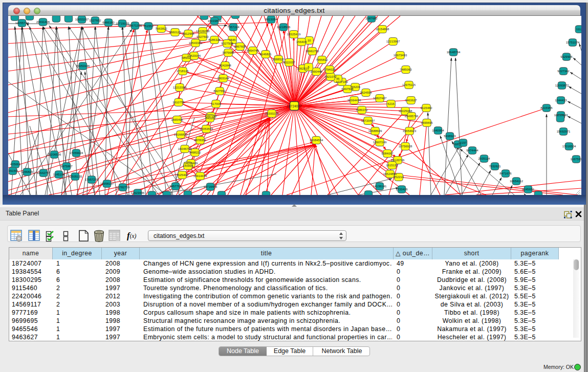 Image resolution: width=588 pixels, height=372 pixels. I want to click on svg-text: 1733426, so click(402, 189).